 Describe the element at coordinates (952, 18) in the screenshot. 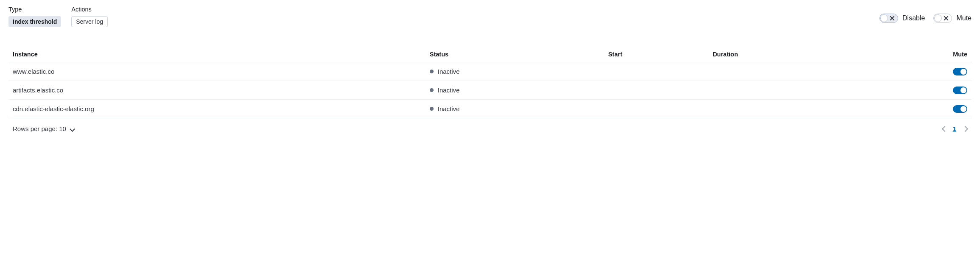

I see `mute-switch-group: Mute` at that location.